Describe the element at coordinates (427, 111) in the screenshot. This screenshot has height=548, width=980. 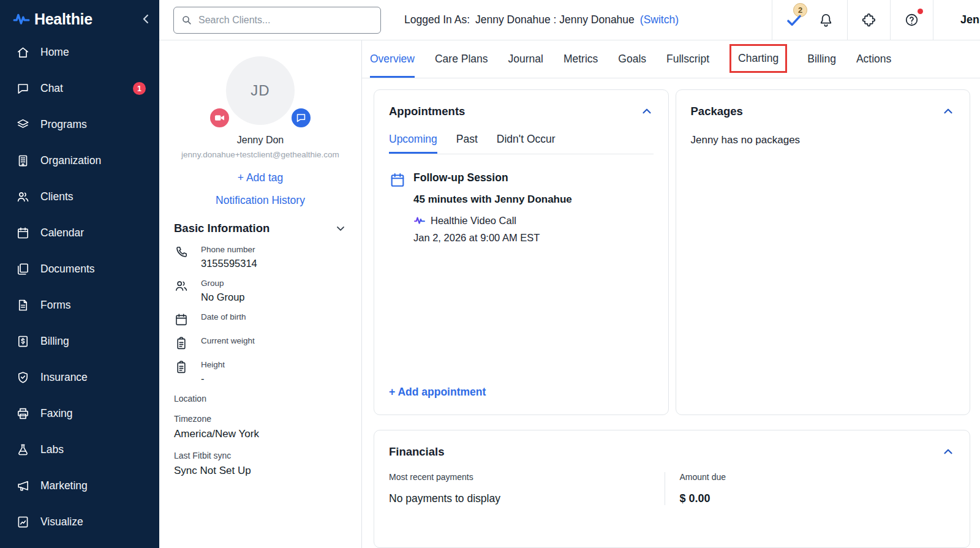
I see `appointments-title: Appointments` at that location.